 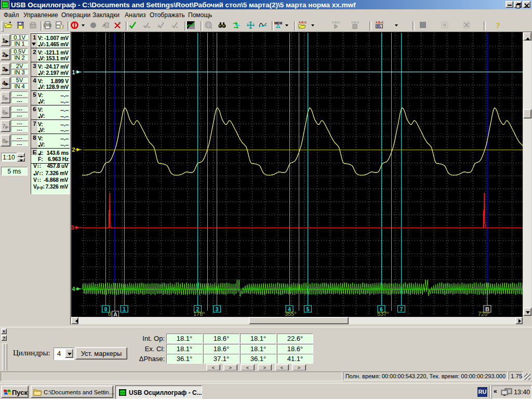 I want to click on svg-text: 2, so click(x=74, y=150).